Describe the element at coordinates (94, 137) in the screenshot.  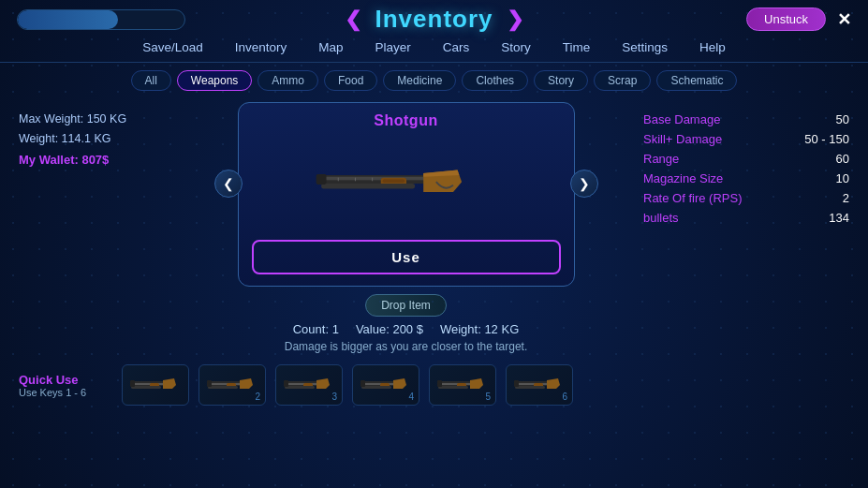
I see `left-panel: Max Weight: 150 KG Weight: 114.1 KG My W…` at that location.